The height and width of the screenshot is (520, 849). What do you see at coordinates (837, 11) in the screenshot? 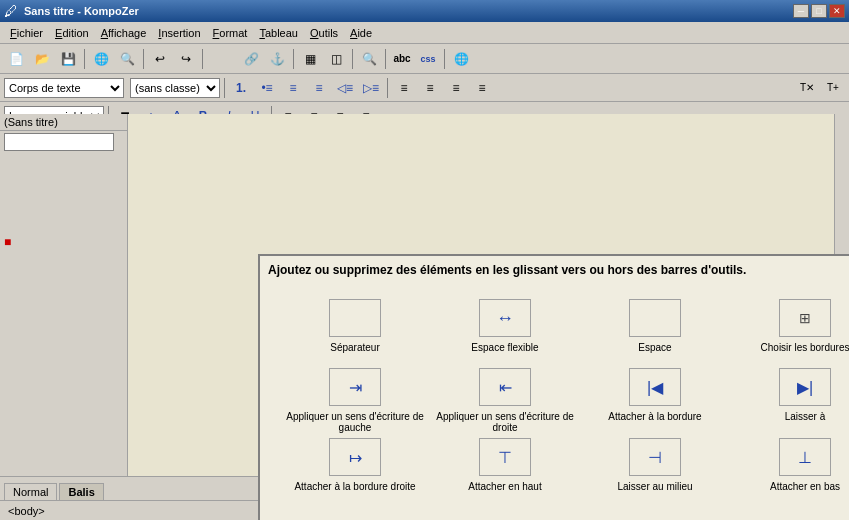
I see `close-button: ✕` at bounding box center [837, 11].